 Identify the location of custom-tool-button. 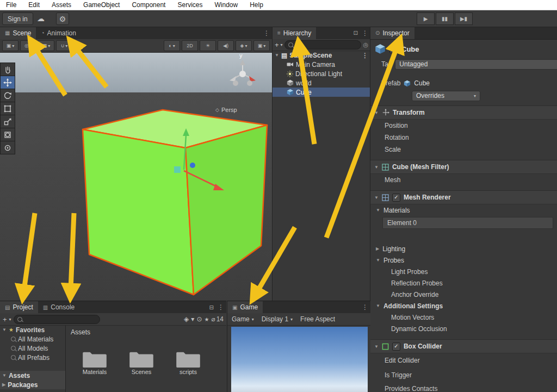
(8, 148).